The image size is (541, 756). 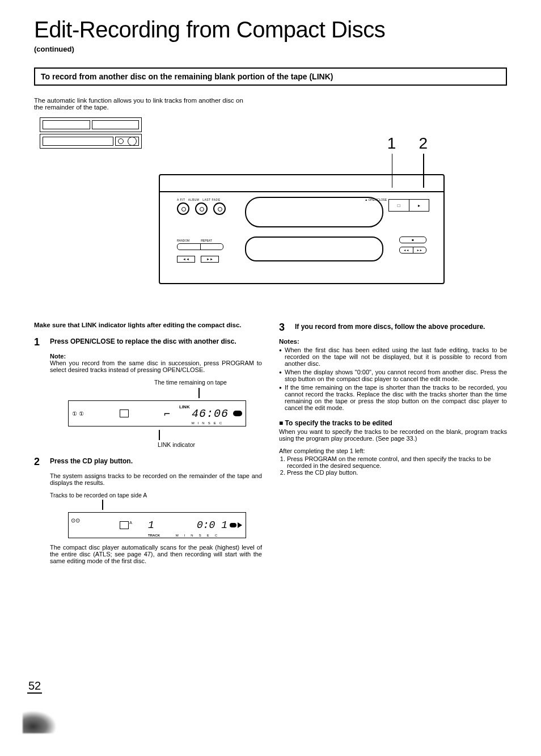 What do you see at coordinates (397, 462) in the screenshot?
I see `numbered-step-item: Press PROGRAM on the remote control, and…` at bounding box center [397, 462].